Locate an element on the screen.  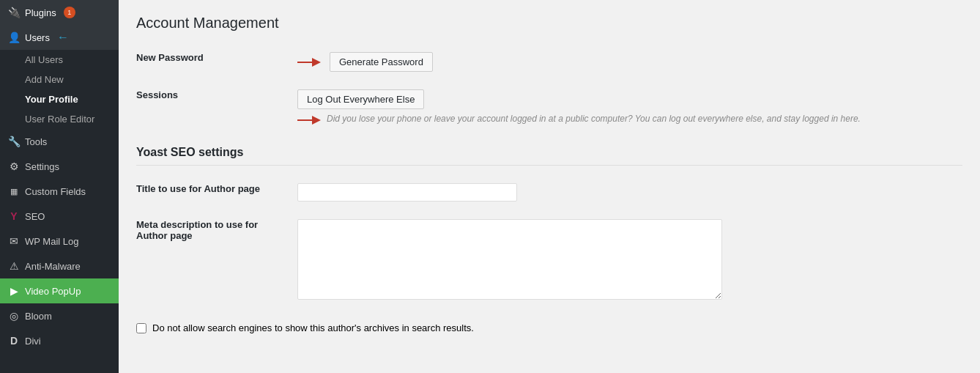
sidebar-label-divi: Divi is located at coordinates (33, 341).